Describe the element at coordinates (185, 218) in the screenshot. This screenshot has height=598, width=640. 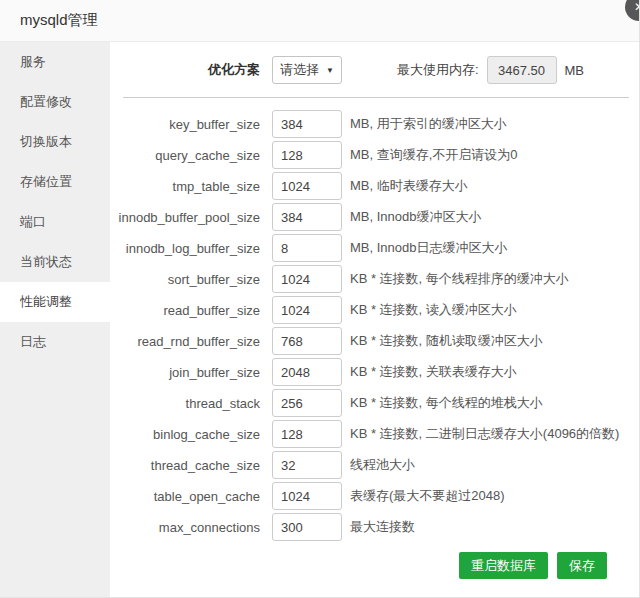
I see `parameter-name: innodb_buffer_pool_size` at that location.